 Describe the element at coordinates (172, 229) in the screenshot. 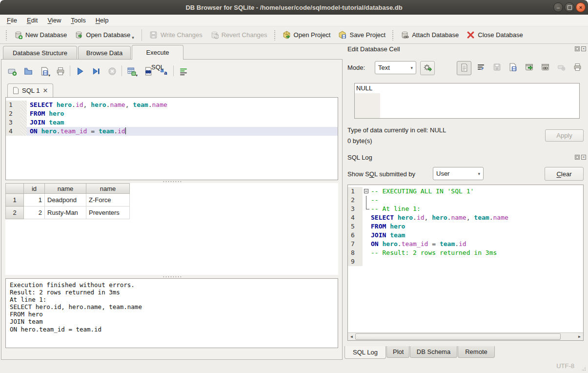

I see `results-grid: id name name 1 1 Deadpond Z-Force 2 2 Ru…` at that location.